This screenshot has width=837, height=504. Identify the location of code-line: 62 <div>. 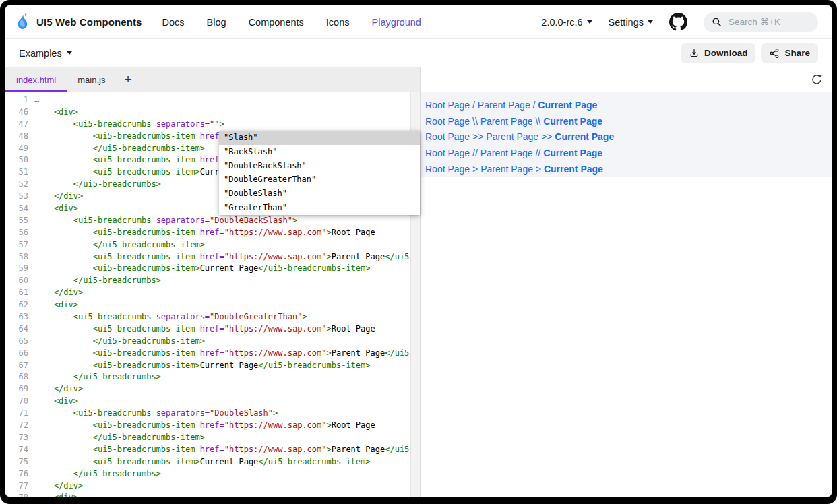
(208, 305).